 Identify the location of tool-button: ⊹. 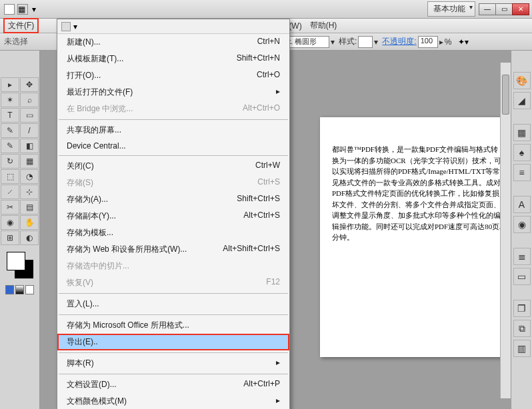
(29, 192).